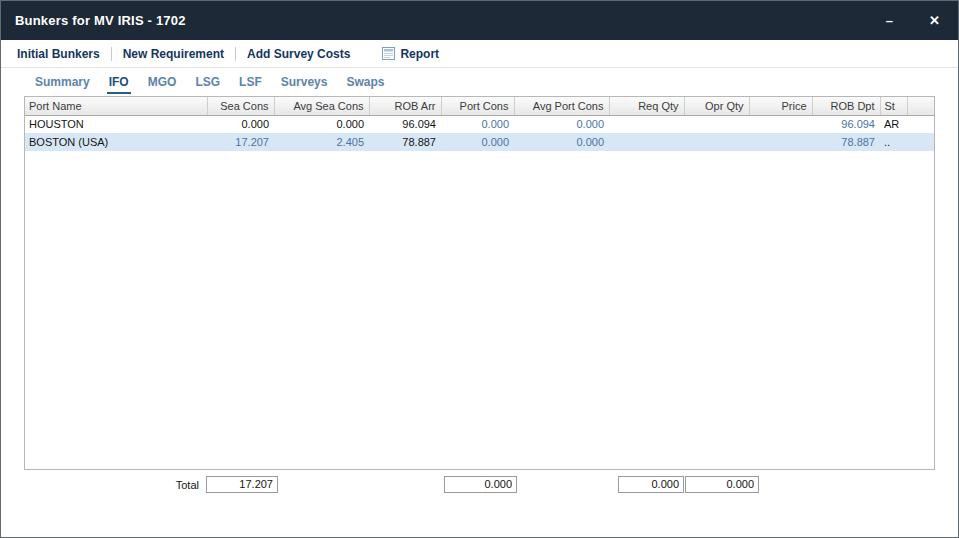  I want to click on minimize-button: –, so click(890, 20).